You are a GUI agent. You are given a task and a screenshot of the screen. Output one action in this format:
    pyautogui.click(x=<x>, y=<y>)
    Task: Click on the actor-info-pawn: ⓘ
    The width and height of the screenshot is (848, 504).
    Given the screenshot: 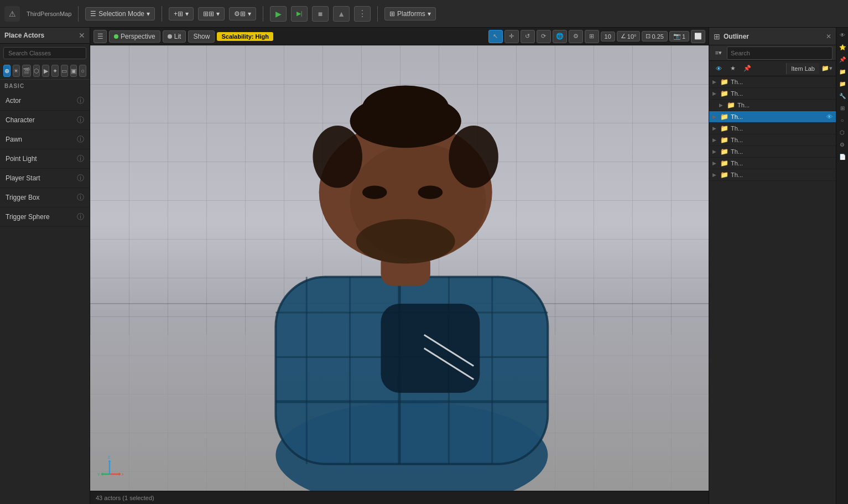 What is the action you would take?
    pyautogui.click(x=81, y=139)
    